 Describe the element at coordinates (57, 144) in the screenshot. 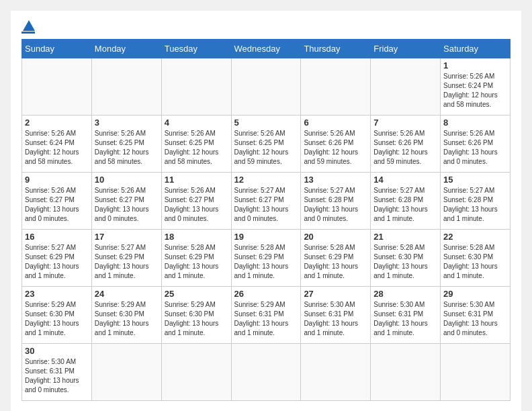

I see `calendar-cell: 2Sunrise: 5:26 AMSunset: 6:24 PMDaylight…` at that location.